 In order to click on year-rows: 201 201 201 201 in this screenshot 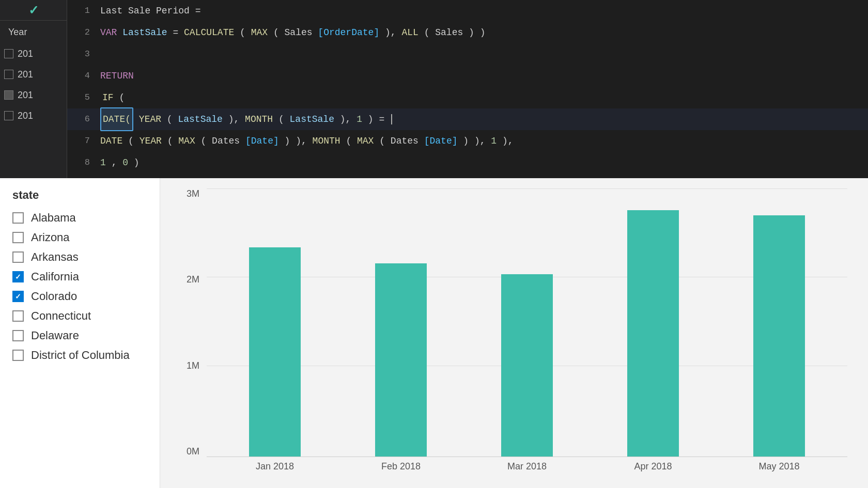, I will do `click(33, 85)`.